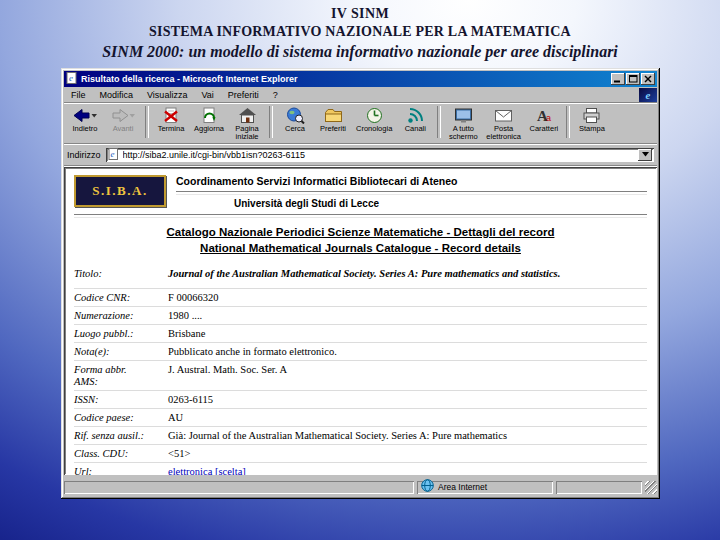 Image resolution: width=720 pixels, height=540 pixels. I want to click on page-header: S.I.B.A. Coordinamento Servizi Informati…, so click(360, 192).